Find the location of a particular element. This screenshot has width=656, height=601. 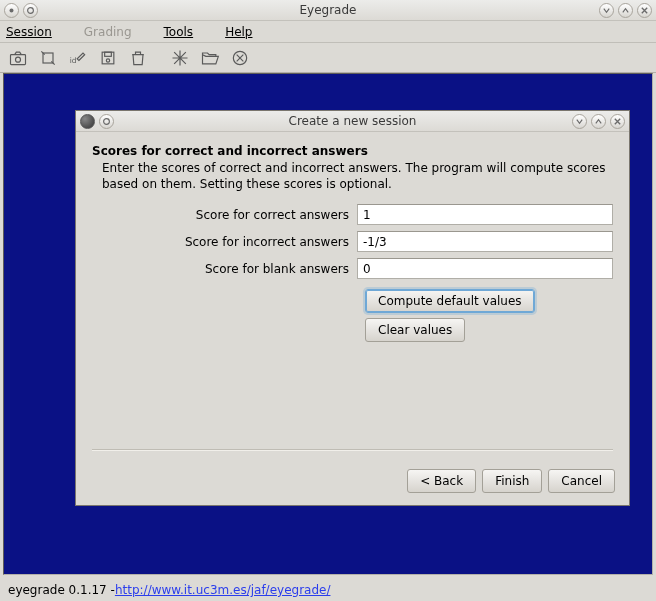

camera-icon is located at coordinates (18, 58).